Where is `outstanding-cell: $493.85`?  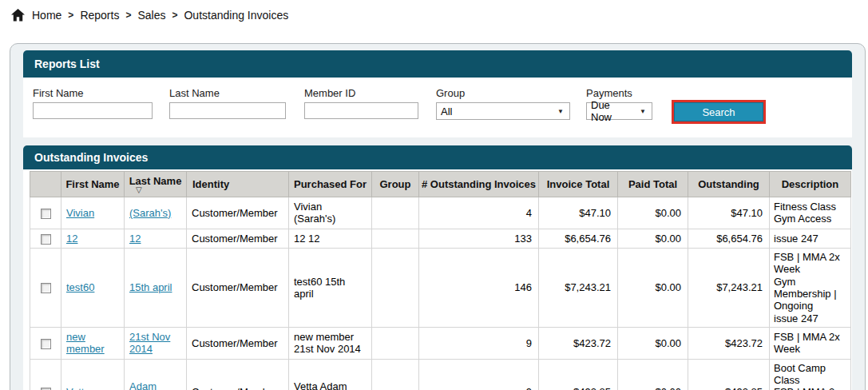
outstanding-cell: $493.85 is located at coordinates (729, 374).